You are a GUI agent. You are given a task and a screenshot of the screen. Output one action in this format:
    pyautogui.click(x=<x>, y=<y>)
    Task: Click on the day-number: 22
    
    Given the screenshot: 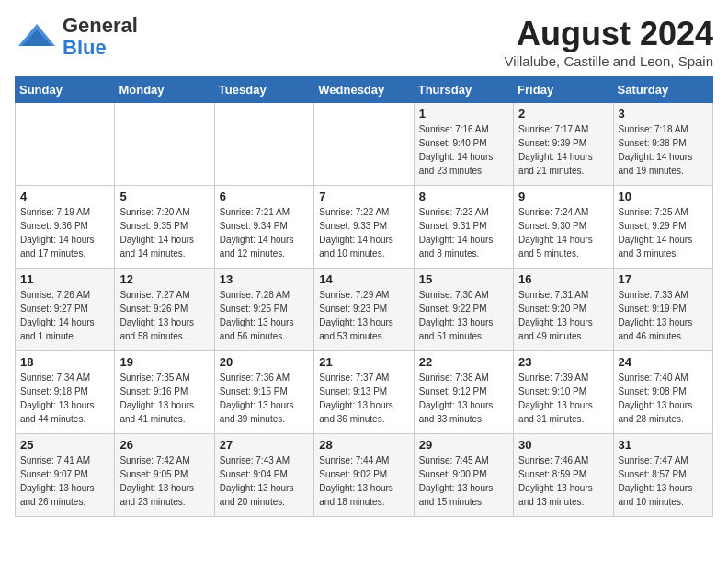 What is the action you would take?
    pyautogui.click(x=463, y=362)
    